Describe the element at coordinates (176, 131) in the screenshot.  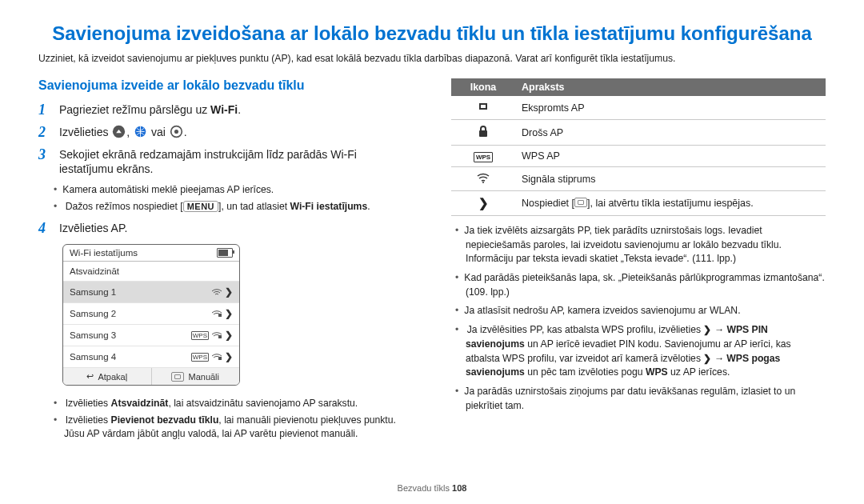
I see `ring-icon` at that location.